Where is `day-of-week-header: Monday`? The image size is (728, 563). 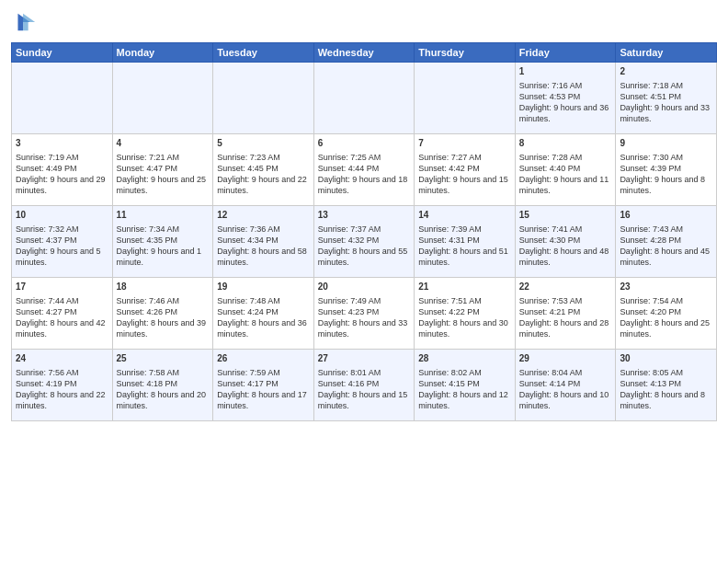 day-of-week-header: Monday is located at coordinates (163, 53).